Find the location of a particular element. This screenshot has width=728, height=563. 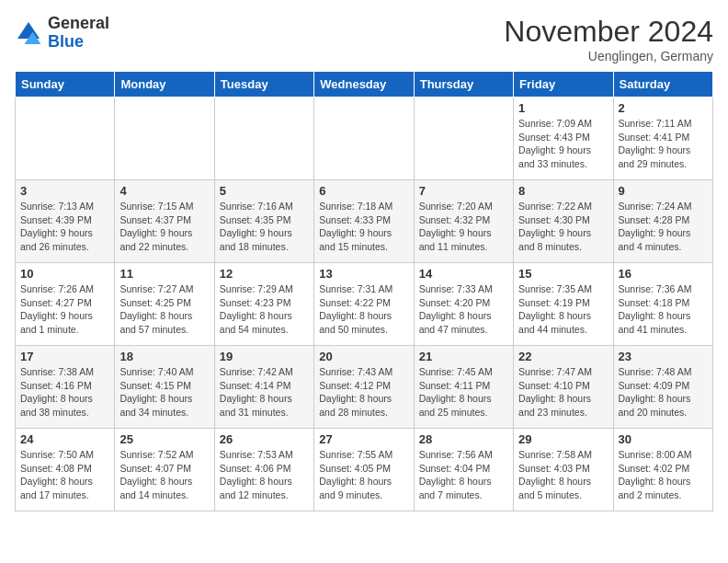

day-number: 7 is located at coordinates (463, 191).